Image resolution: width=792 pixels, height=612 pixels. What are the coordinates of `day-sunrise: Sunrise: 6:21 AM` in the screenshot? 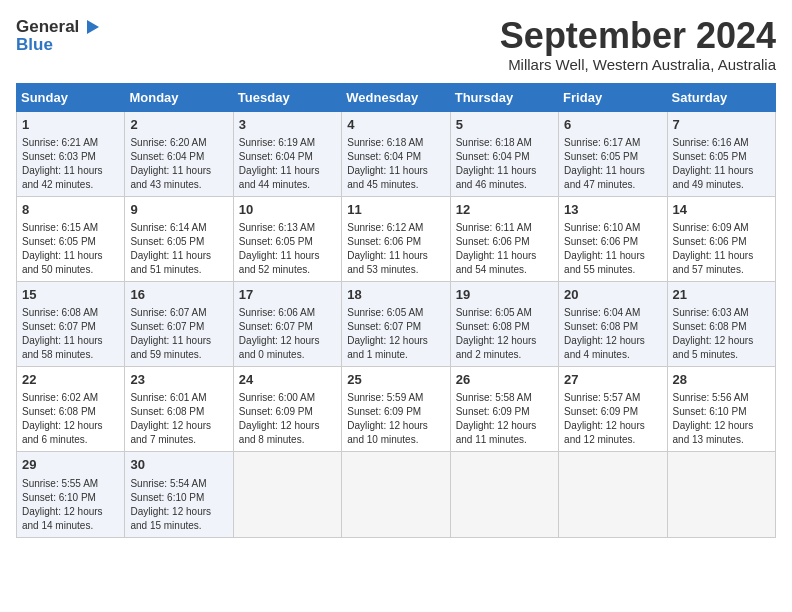 It's located at (70, 143).